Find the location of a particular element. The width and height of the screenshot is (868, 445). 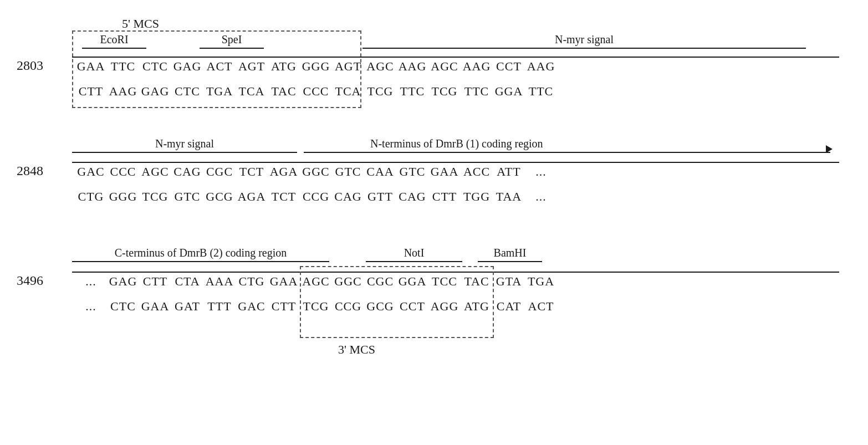

s2b0: CTG is located at coordinates (91, 197).